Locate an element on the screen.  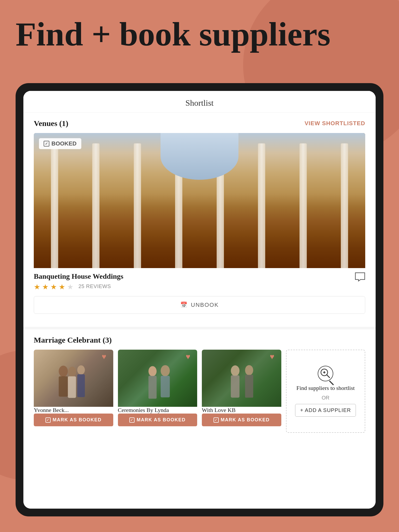
celebrant-img-1: ♥ is located at coordinates (74, 378).